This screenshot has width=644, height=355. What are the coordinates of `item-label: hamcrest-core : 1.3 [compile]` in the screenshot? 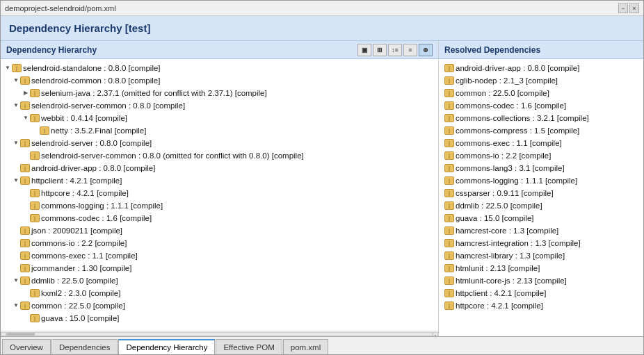 It's located at (507, 231).